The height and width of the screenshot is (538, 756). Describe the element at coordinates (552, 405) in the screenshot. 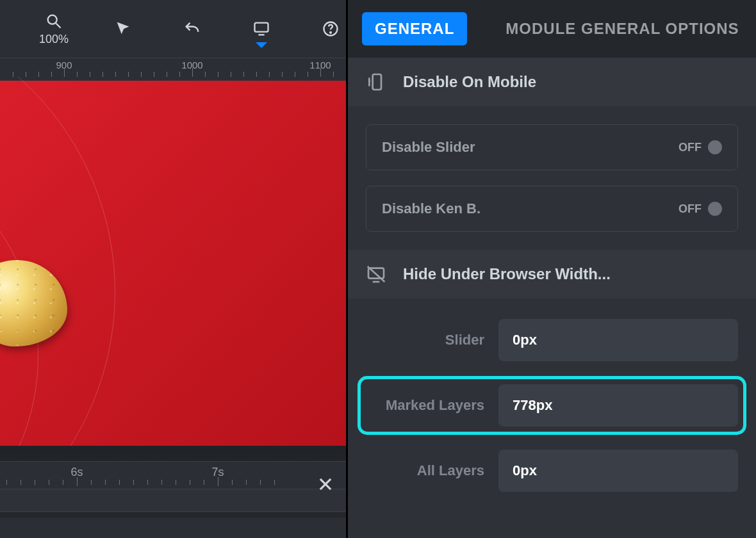

I see `row-marked-layers-width: Marked Layers` at that location.